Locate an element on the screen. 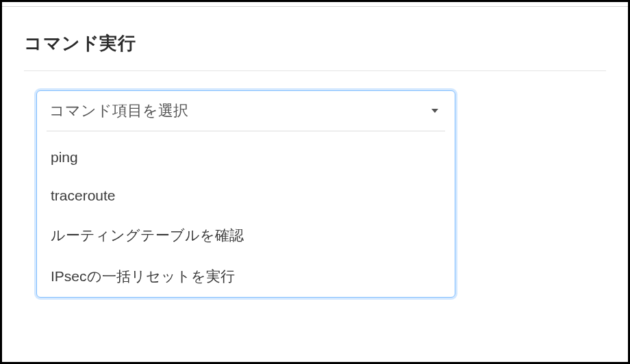 The width and height of the screenshot is (630, 364). dropdown-option-ipsec-reset: IPsecの一括リセットを実行 is located at coordinates (246, 276).